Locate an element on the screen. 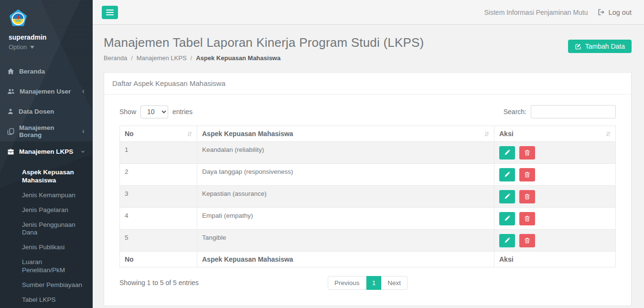  page-number-button: 1 is located at coordinates (374, 283).